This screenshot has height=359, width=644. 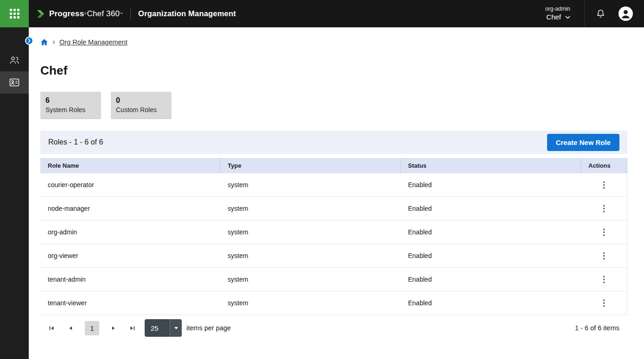 What do you see at coordinates (594, 14) in the screenshot?
I see `topbar-right: org-admin Chef` at bounding box center [594, 14].